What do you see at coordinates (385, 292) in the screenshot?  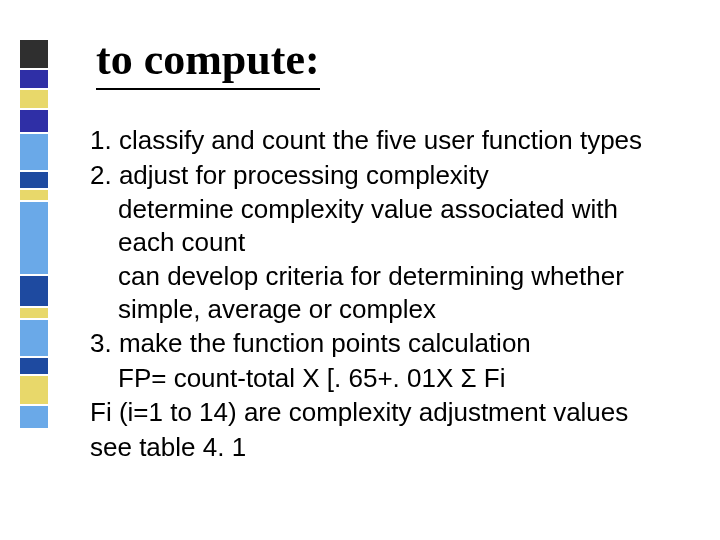 I see `list-item-2b: can develop criteria for determining whe…` at bounding box center [385, 292].